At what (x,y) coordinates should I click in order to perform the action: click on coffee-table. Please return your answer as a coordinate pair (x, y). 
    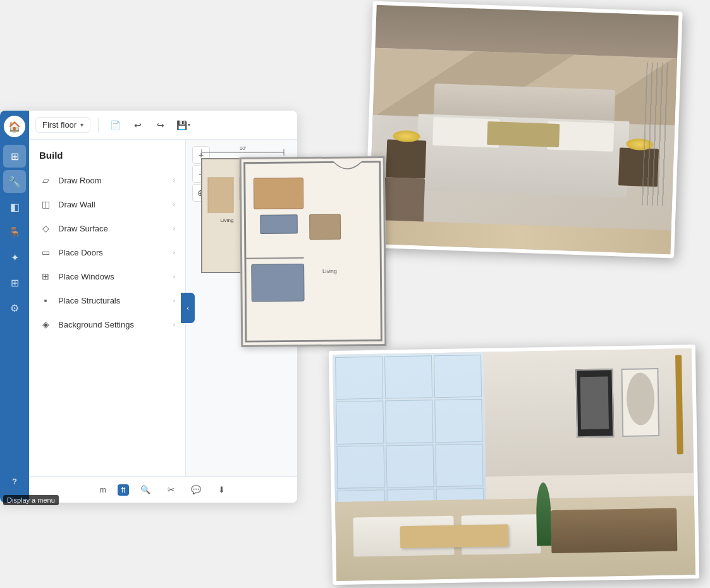
    Looking at the image, I should click on (454, 536).